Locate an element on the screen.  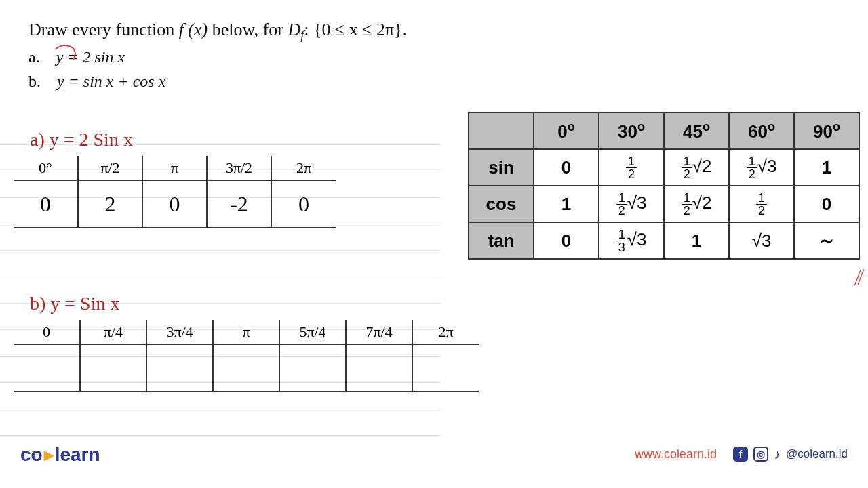
trig-angle-30: 30o is located at coordinates (631, 131).